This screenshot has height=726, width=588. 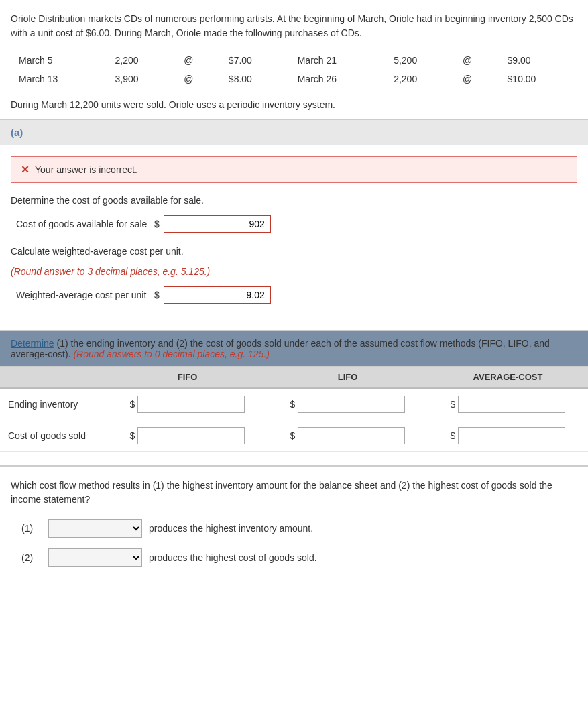 What do you see at coordinates (294, 79) in the screenshot?
I see `purchase-row-2: March 13 3,900 @ $8.00 March 26 2,200 @ …` at bounding box center [294, 79].